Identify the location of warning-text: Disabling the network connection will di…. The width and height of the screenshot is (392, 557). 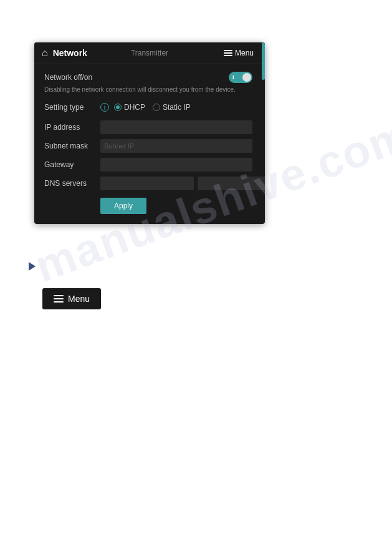
(148, 90).